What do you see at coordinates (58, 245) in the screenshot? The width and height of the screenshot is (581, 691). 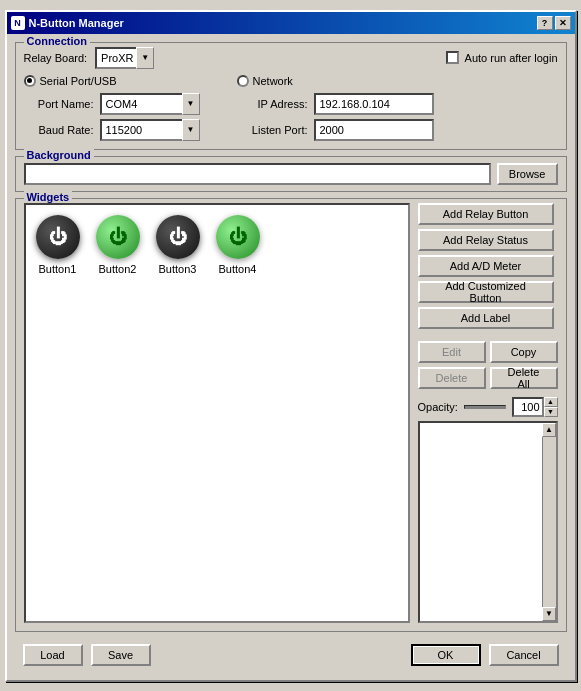 I see `widget-button1: ⏻ Button1` at bounding box center [58, 245].